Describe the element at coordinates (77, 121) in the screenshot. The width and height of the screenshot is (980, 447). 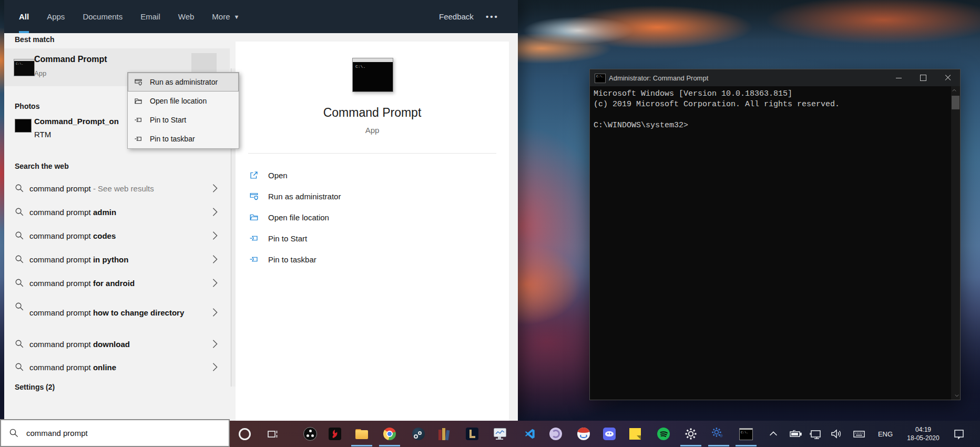
I see `photo-title-line1: Command_Prompt_on` at that location.